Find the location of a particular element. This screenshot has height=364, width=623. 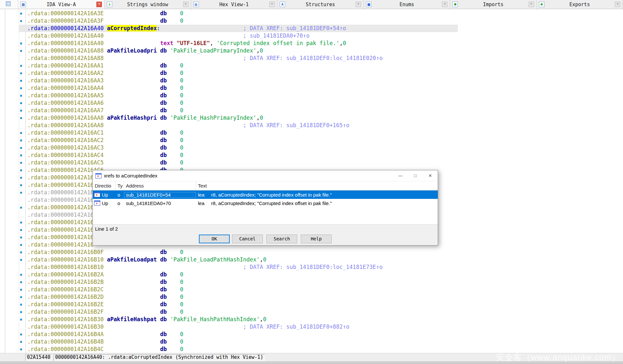

hex-view-icon: ◎ is located at coordinates (196, 5).